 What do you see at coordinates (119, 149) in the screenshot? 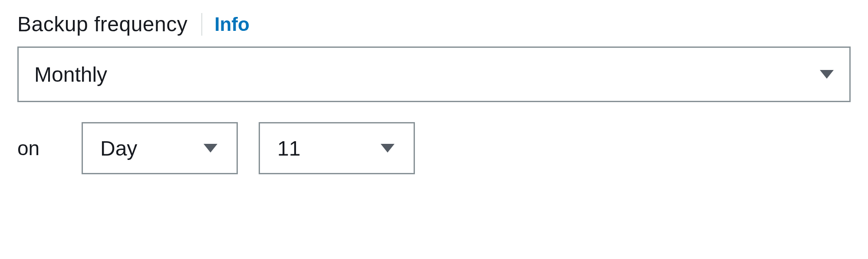
I see `day-type-select-value: Day` at bounding box center [119, 149].